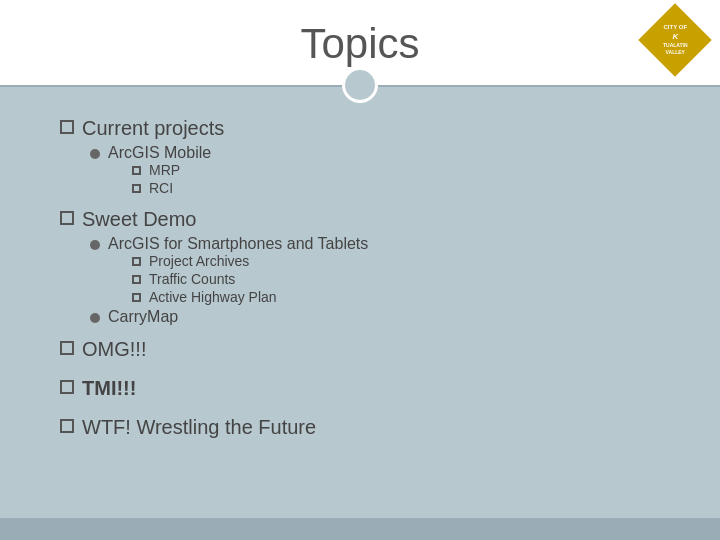 The image size is (720, 540). I want to click on sub-bullet-arcgis-mobile: ArcGIS Mobile MRP RCI, so click(385, 170).